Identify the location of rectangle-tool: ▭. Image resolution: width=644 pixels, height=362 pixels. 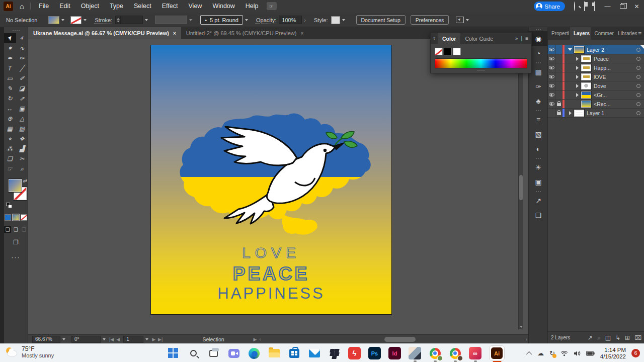
(10, 78).